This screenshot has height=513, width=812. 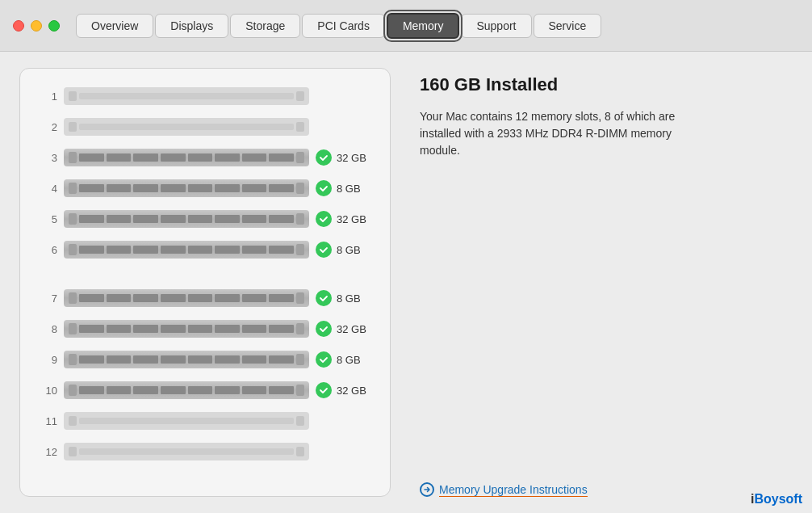 I want to click on slot-row-8: 832 GB, so click(x=205, y=329).